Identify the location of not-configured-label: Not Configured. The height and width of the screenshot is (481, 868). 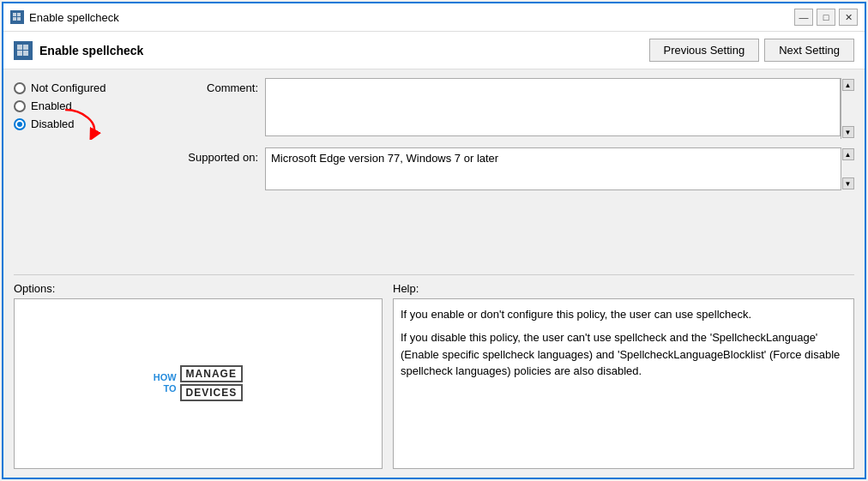
(69, 87).